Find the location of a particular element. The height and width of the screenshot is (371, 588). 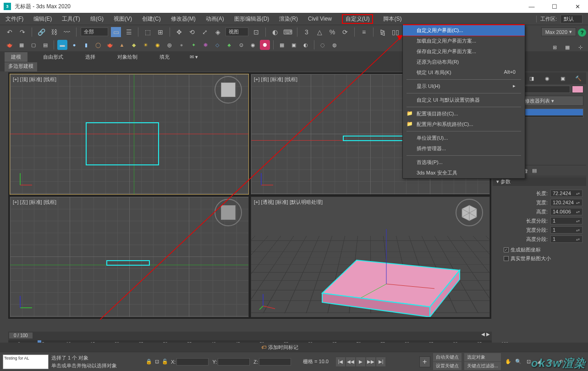

tag-icon-icon: 🏷 is located at coordinates (264, 347).